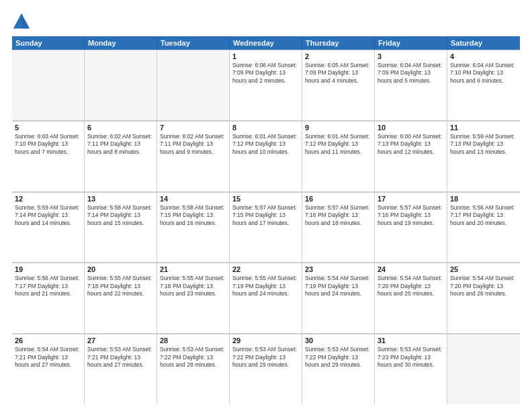  Describe the element at coordinates (339, 43) in the screenshot. I see `calendar-header-day: Thursday` at that location.